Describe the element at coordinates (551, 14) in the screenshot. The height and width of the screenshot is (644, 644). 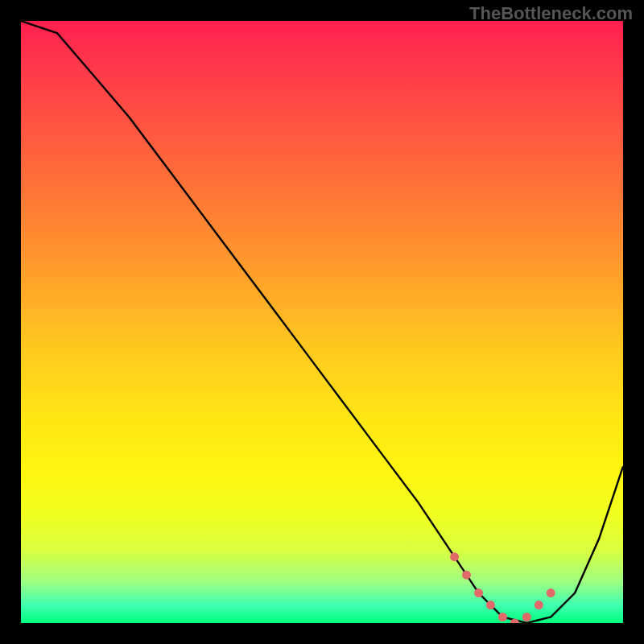
I see `watermark-text: TheBottleneck.com` at that location.